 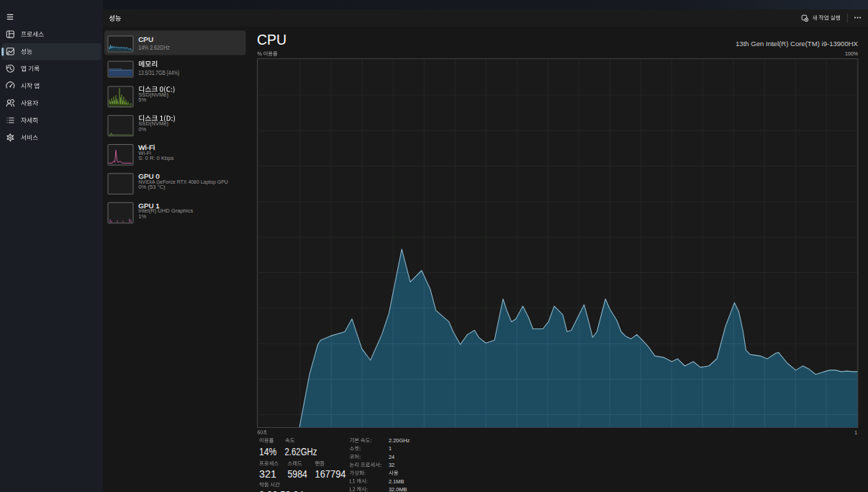 What do you see at coordinates (154, 48) in the screenshot?
I see `svg-text: 14% 2.62GHz` at bounding box center [154, 48].